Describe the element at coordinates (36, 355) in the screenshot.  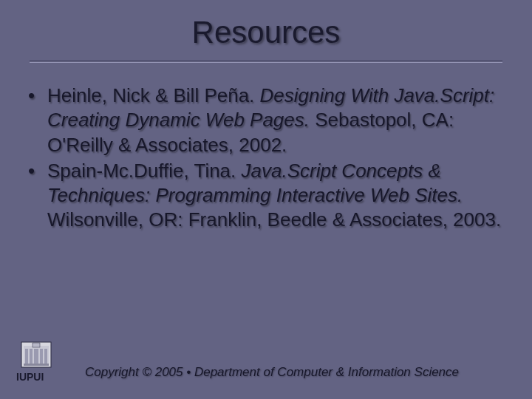
I see `building-icon` at that location.